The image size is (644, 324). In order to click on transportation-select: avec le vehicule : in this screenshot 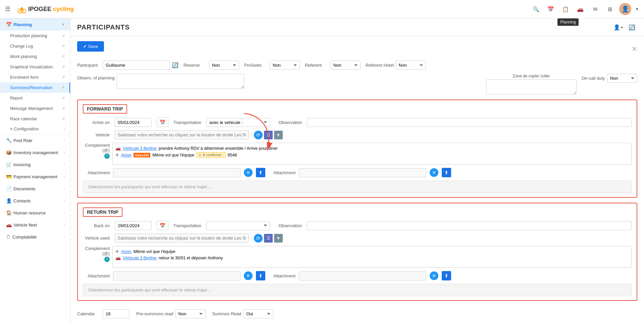, I will do `click(238, 123)`.